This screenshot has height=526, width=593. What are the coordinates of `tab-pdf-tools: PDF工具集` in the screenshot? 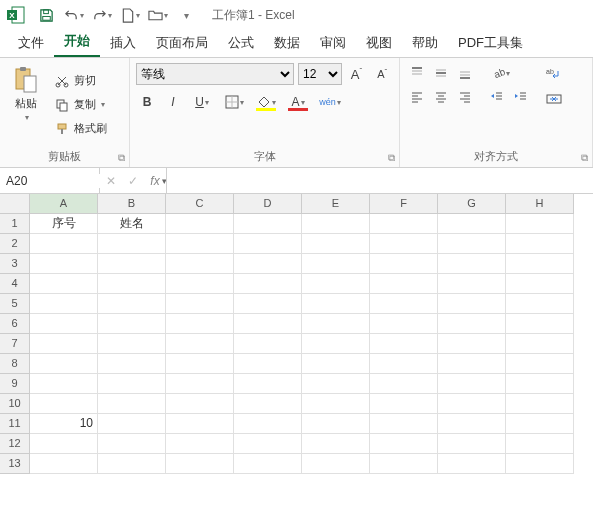 It's located at (490, 43).